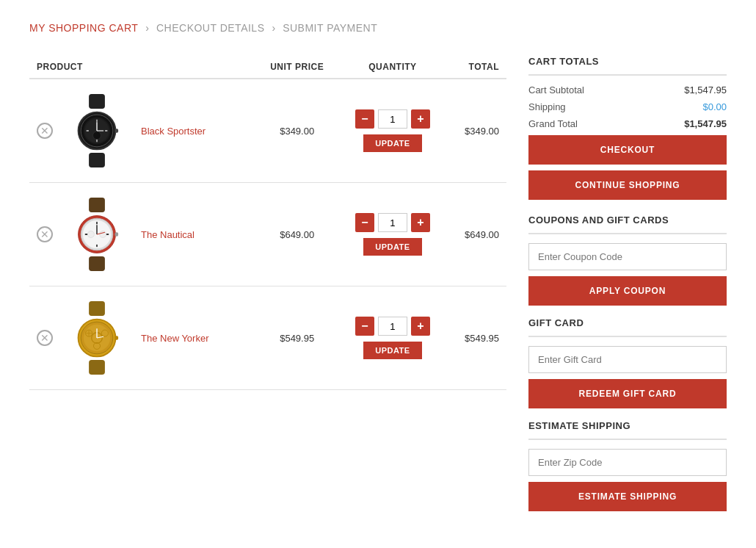  What do you see at coordinates (628, 463) in the screenshot?
I see `zip-code-input` at bounding box center [628, 463].